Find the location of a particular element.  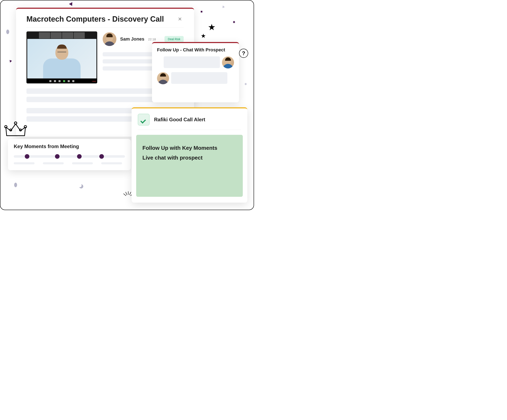

question-mark: ? is located at coordinates (244, 54).